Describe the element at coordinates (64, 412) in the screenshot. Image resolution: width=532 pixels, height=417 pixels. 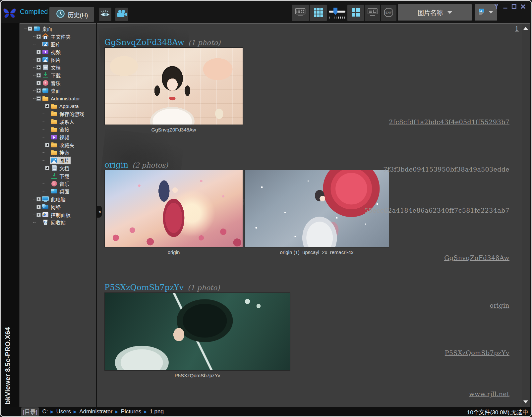
I see `breadcrumb-segment: Users` at that location.